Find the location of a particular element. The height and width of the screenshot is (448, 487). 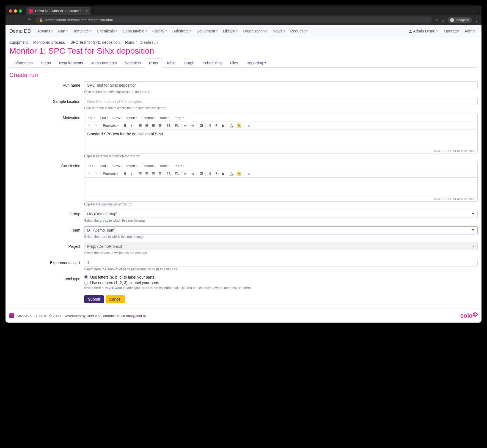

align-center-icon-2: ☰ is located at coordinates (147, 174).